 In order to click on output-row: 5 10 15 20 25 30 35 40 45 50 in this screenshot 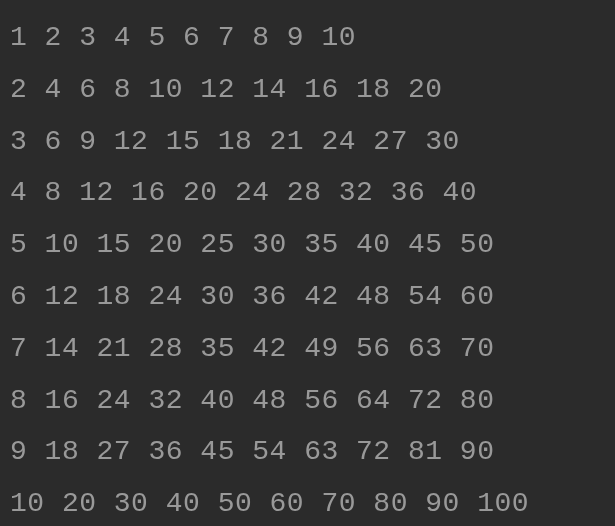, I will do `click(308, 245)`.